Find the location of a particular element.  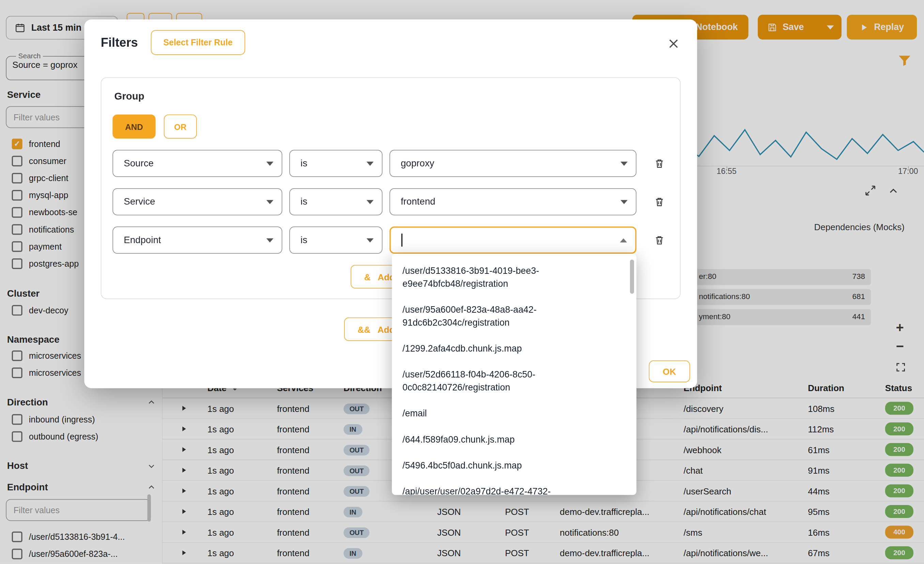

chevron-up-icon is located at coordinates (624, 240).